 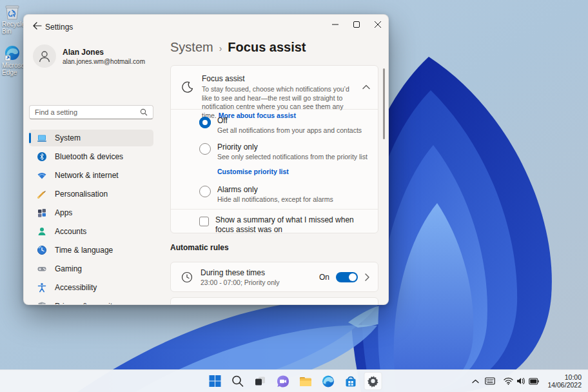 I want to click on close-icon, so click(x=378, y=24).